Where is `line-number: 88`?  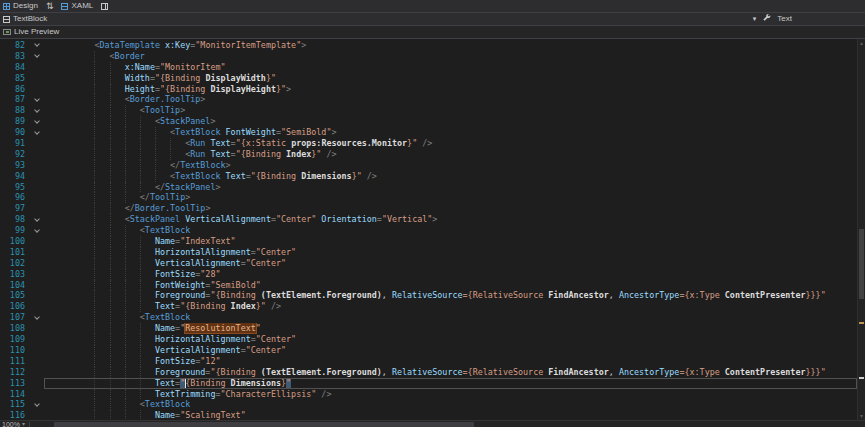
line-number: 88 is located at coordinates (15, 110).